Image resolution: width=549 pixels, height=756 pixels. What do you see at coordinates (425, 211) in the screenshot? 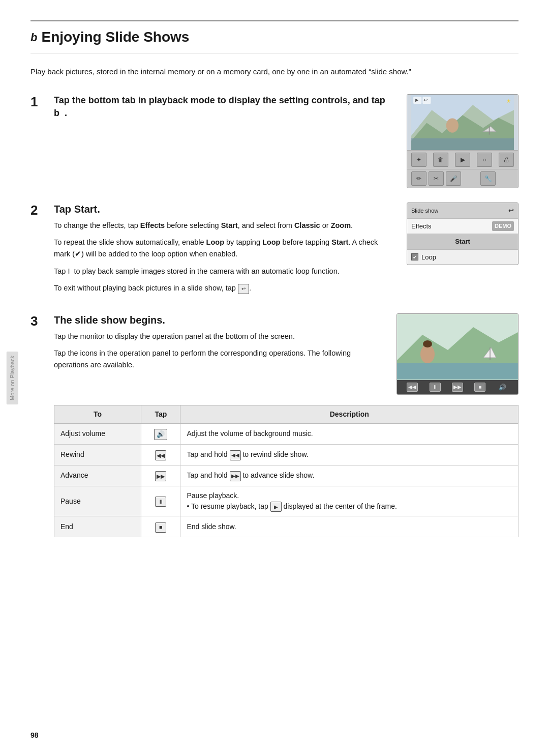
I see `slideshow-title: Slide show` at bounding box center [425, 211].